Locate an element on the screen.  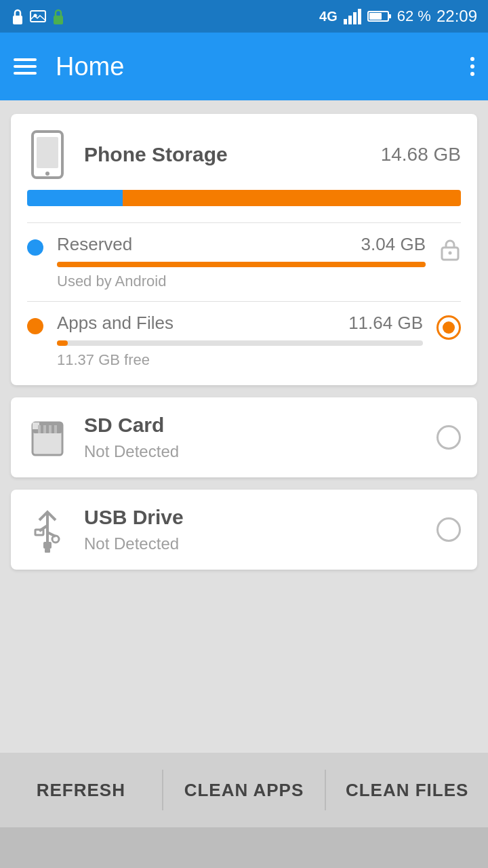
reserved-indicator is located at coordinates (35, 248).